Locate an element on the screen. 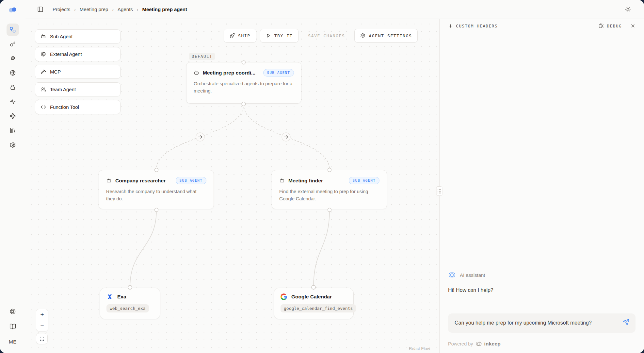 This screenshot has width=644, height=353. handle-coordinator-top is located at coordinates (244, 63).